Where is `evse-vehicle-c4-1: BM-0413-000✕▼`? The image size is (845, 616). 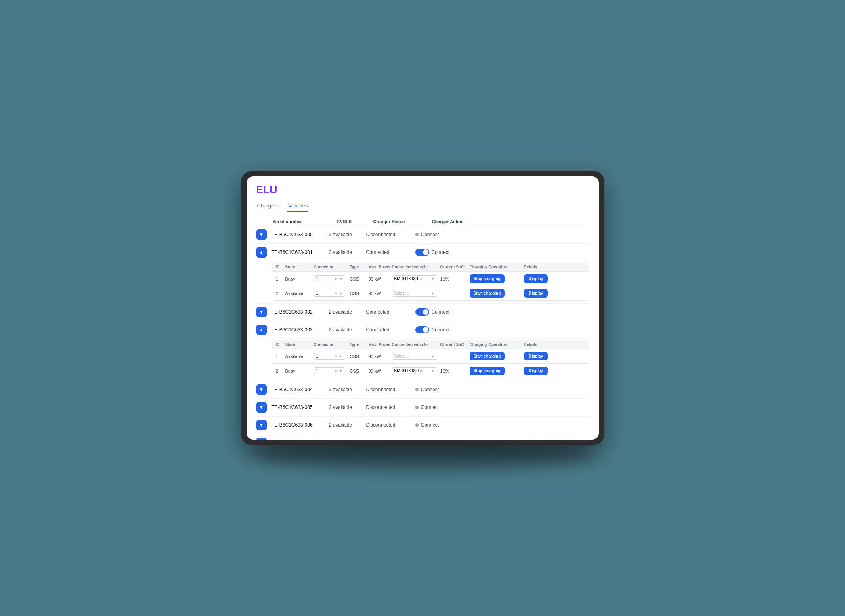 evse-vehicle-c4-1: BM-0413-000✕▼ is located at coordinates (415, 371).